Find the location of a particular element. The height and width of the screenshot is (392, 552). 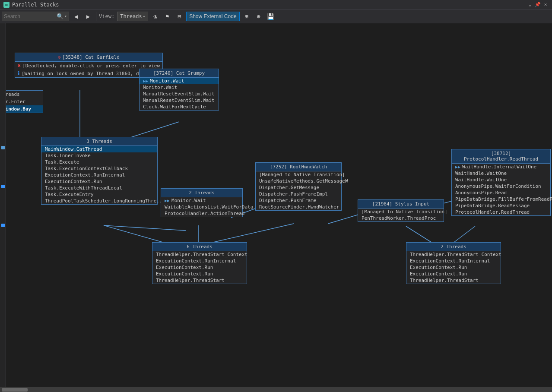

chevron-down-icon: ▾ is located at coordinates (144, 16).